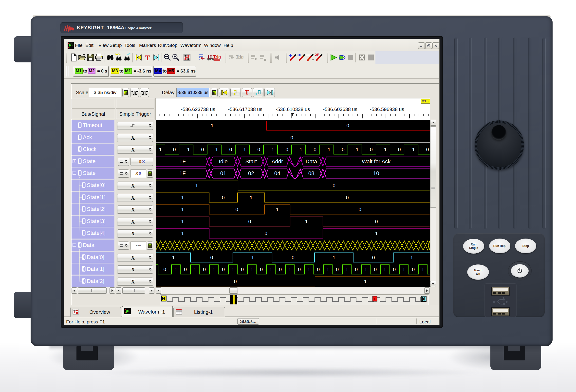  What do you see at coordinates (251, 162) in the screenshot?
I see `svg-text: Start` at bounding box center [251, 162].